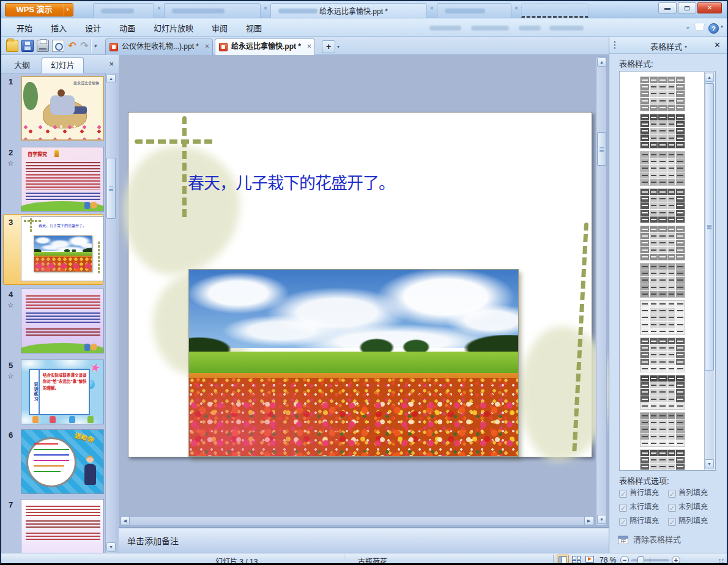 This screenshot has width=728, height=565. What do you see at coordinates (95, 46) in the screenshot?
I see `toolbar-options-caret-icon: ▾` at bounding box center [95, 46].